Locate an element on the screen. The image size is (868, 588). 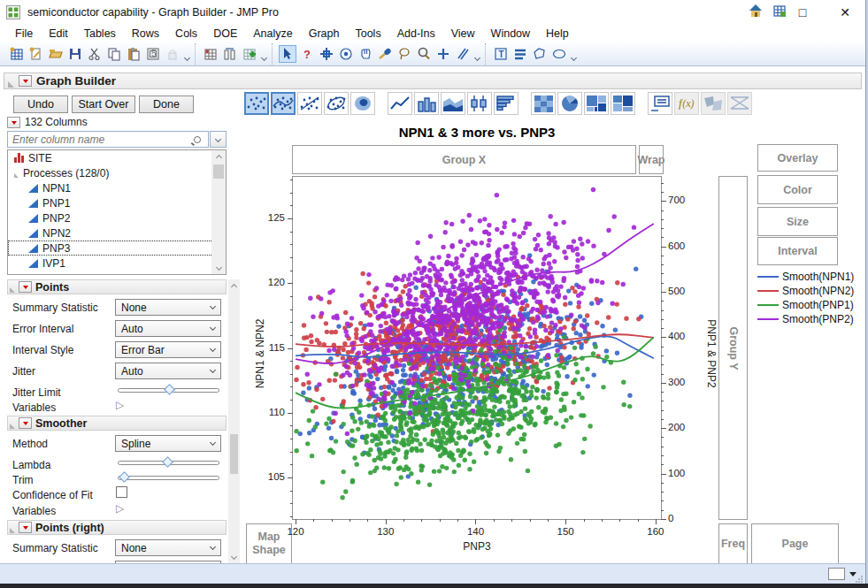
heatmap-element-icon is located at coordinates (543, 103).